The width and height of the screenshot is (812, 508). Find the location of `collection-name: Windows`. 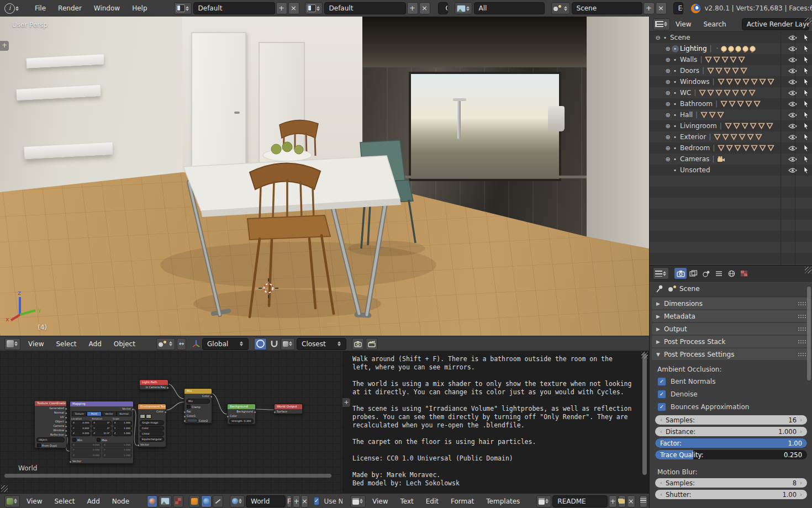

collection-name: Windows is located at coordinates (695, 82).